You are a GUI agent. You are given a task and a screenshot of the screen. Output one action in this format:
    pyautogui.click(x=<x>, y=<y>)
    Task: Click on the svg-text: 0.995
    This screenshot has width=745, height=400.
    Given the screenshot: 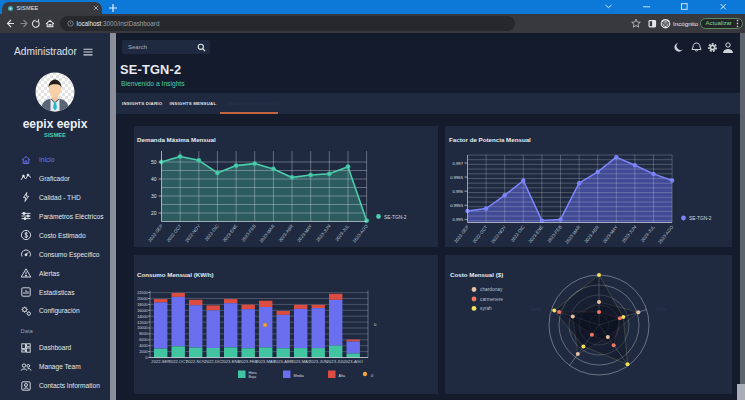 What is the action you would take?
    pyautogui.click(x=458, y=220)
    